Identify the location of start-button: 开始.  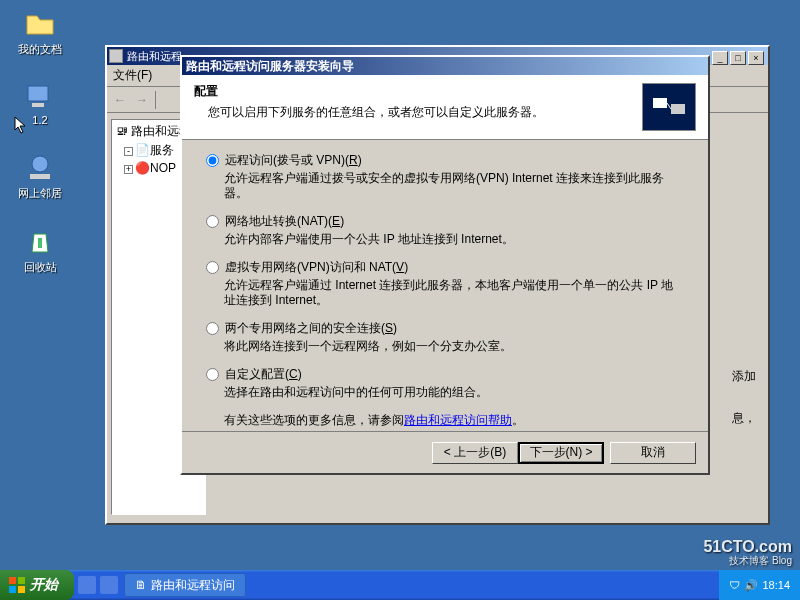
(37, 585).